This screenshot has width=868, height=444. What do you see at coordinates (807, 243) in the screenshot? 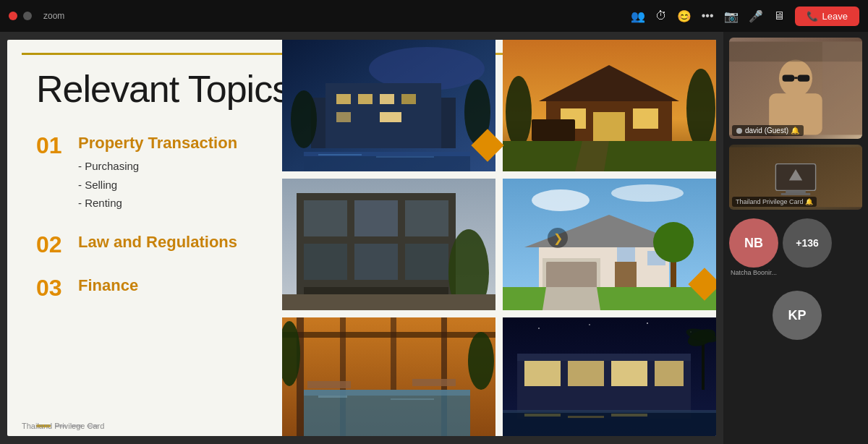
I see `avatar-plus: +136` at bounding box center [807, 243].